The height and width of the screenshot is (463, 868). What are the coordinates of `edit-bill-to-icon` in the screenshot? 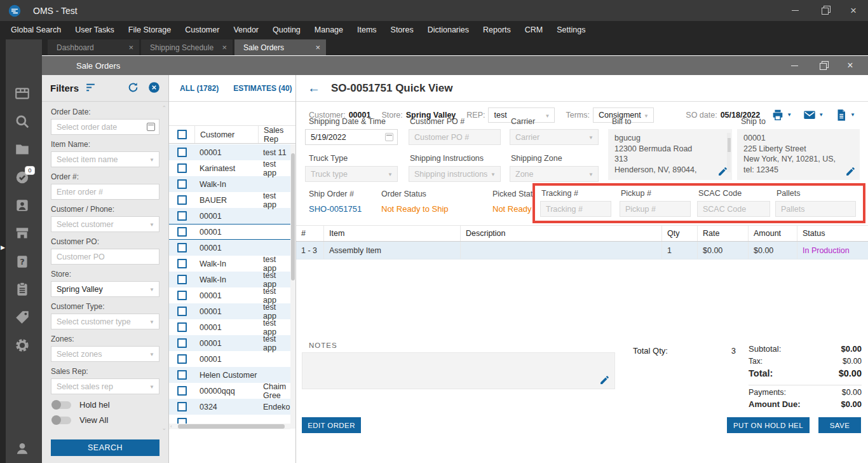 It's located at (723, 172).